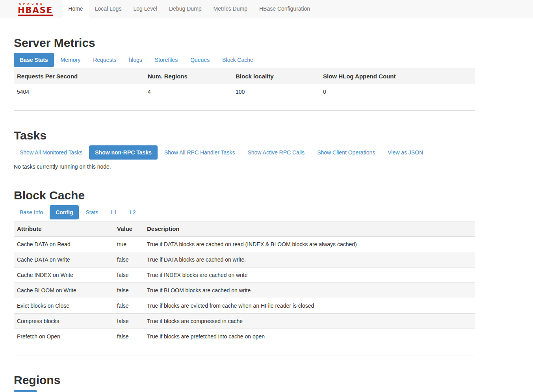  Describe the element at coordinates (309, 321) in the screenshot. I see `table-cell: True if blocks are compressed in cache` at that location.